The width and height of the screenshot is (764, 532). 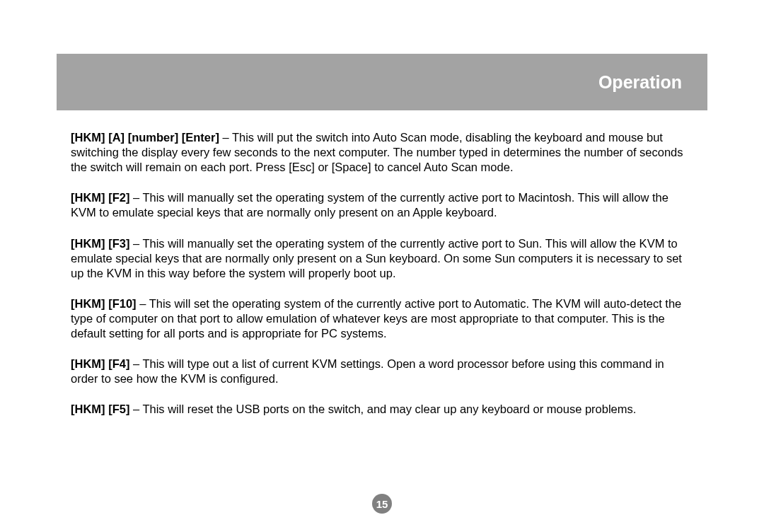 I want to click on paragraph-prefix: [HKM] [F2], so click(x=100, y=197).